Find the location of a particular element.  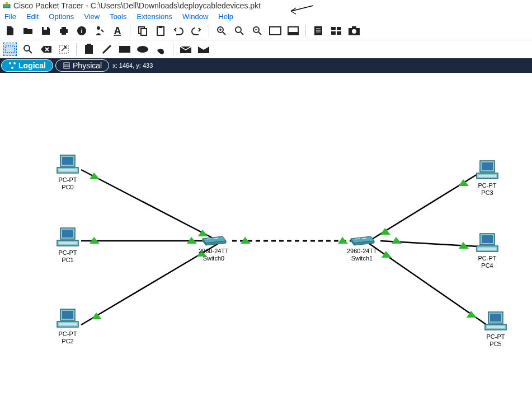

device-pc5: PC-PTPC5 is located at coordinates (496, 329).